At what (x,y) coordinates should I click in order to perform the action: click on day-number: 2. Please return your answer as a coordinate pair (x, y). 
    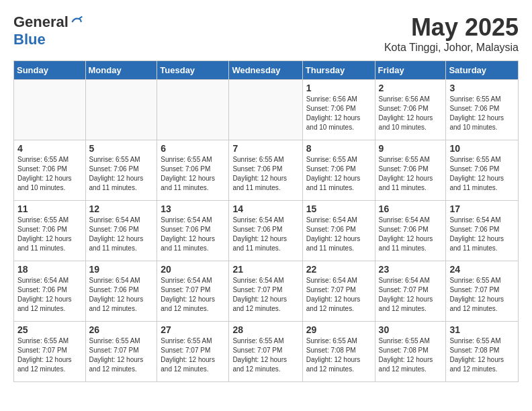
    Looking at the image, I should click on (411, 88).